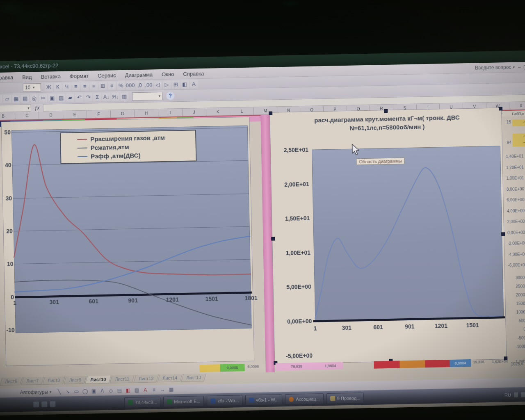  Describe the element at coordinates (304, 399) in the screenshot. I see `task-button: Ассоциац...` at that location.